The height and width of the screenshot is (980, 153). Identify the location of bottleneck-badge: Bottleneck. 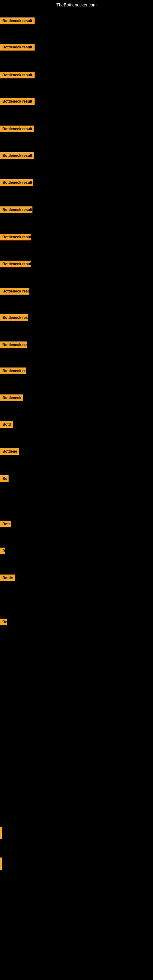
(11, 398).